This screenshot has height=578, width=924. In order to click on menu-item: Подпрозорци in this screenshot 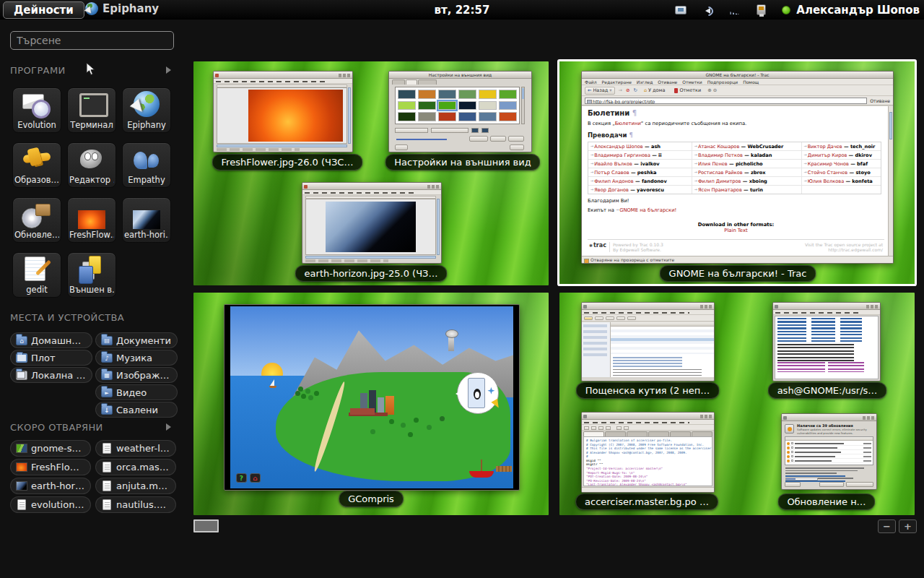, I will do `click(723, 82)`.